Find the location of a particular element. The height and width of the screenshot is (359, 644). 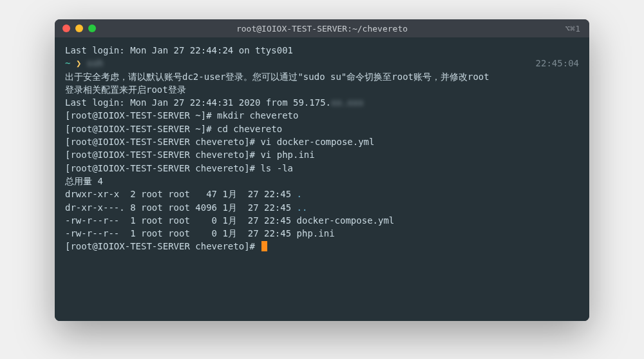

command-line: [root@IOIOX-TEST-SERVER chevereto]# ls -… is located at coordinates (322, 168).